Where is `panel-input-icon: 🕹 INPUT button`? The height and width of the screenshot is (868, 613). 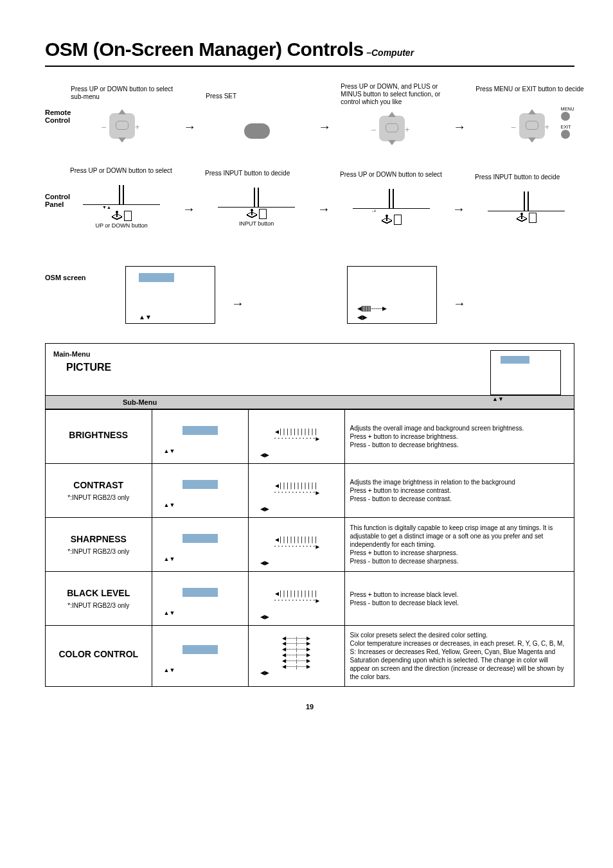
panel-input-icon: 🕹 INPUT button is located at coordinates (256, 207).